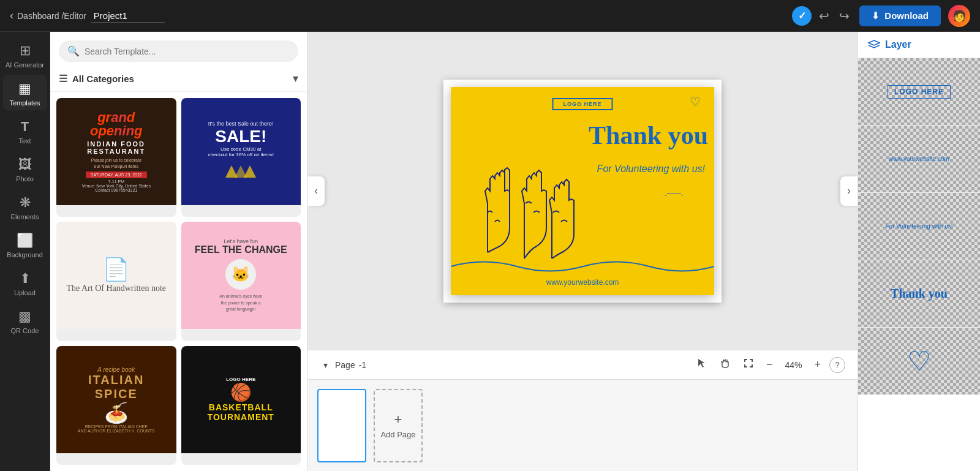 Image resolution: width=980 pixels, height=471 pixels. Describe the element at coordinates (648, 135) in the screenshot. I see `design-thank-you-text: Thank you` at that location.